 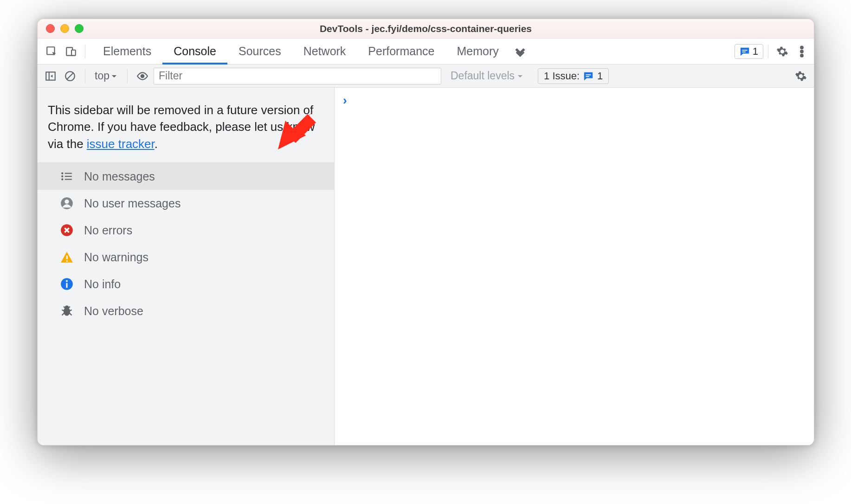 What do you see at coordinates (67, 230) in the screenshot?
I see `error-icon` at bounding box center [67, 230].